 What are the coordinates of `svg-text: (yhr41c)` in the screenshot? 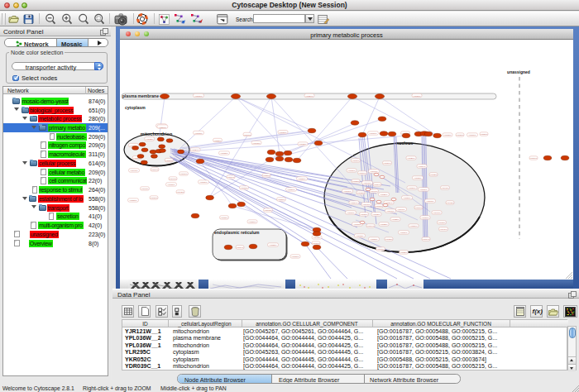 It's located at (443, 230).